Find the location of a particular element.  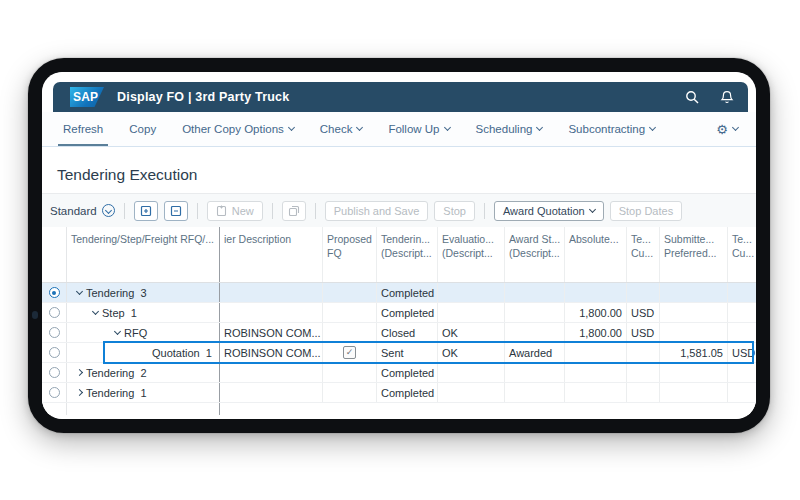

menubar: Refresh Copy Other Copy Options Check Fo… is located at coordinates (399, 130).